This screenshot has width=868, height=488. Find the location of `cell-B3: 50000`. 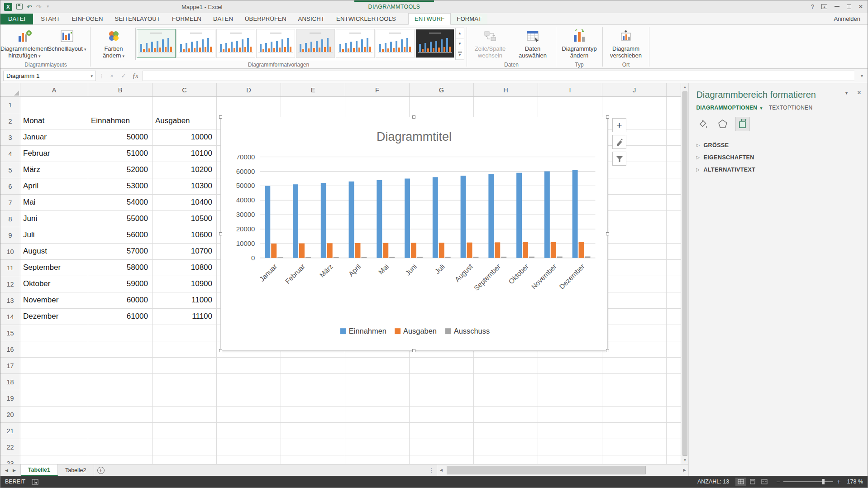

cell-B3: 50000 is located at coordinates (120, 138).